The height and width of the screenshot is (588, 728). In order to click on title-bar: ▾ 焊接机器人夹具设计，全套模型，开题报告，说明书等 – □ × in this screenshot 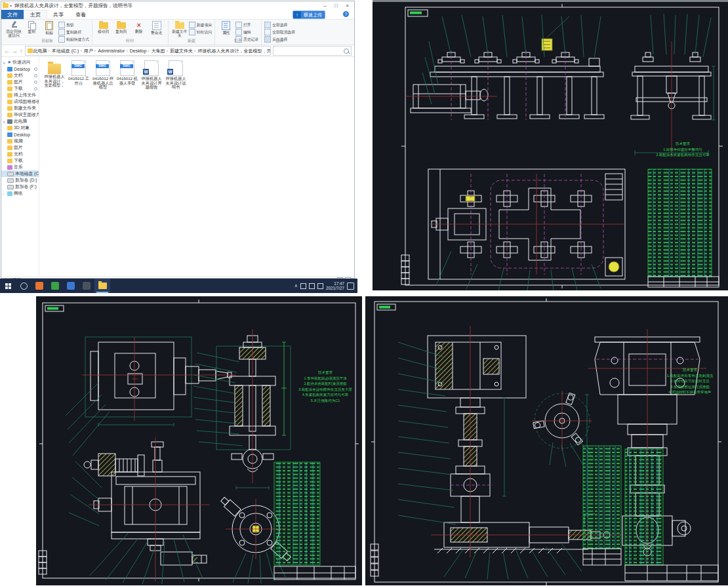, I will do `click(178, 5)`.